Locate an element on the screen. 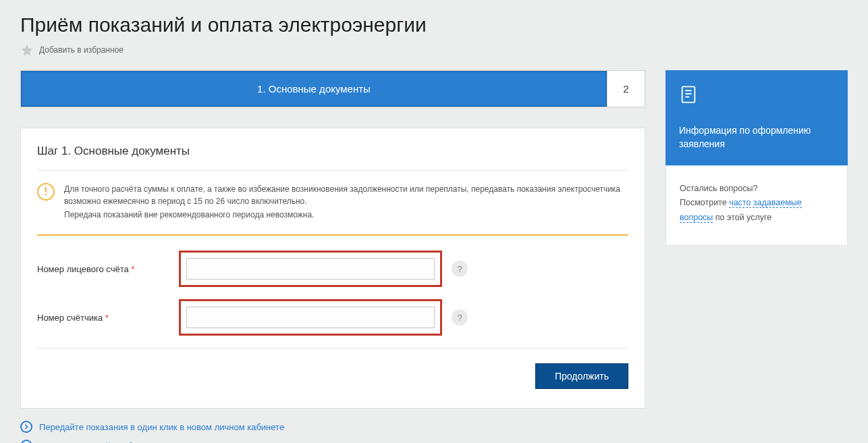  step-heading: Шаг 1. Основные документы is located at coordinates (333, 158).